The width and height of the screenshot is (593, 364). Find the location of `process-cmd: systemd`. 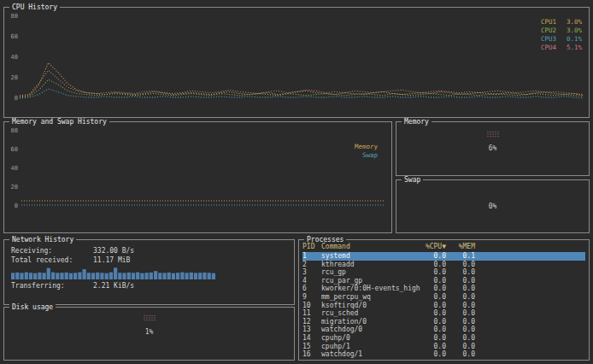

process-cmd: systemd is located at coordinates (369, 256).